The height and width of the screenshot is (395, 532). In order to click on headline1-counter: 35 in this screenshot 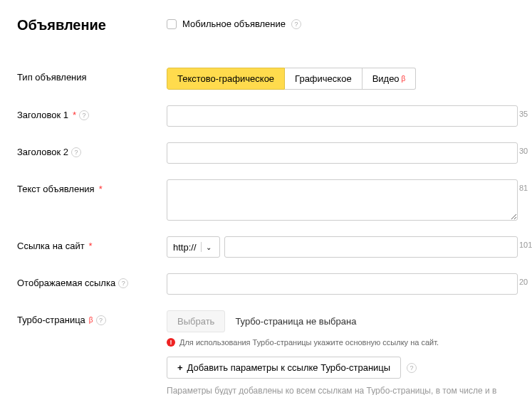, I will do `click(526, 114)`.